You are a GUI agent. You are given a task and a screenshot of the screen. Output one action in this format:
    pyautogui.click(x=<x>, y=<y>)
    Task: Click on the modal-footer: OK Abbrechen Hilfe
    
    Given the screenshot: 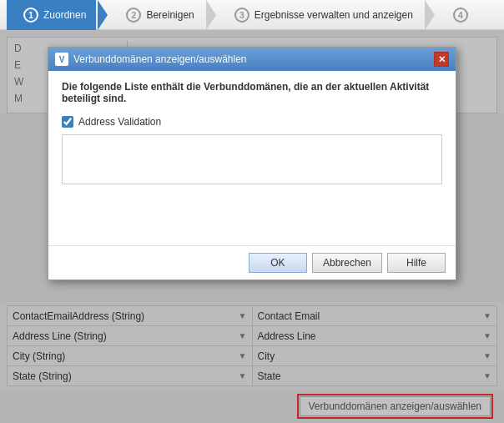 What is the action you would take?
    pyautogui.click(x=252, y=262)
    